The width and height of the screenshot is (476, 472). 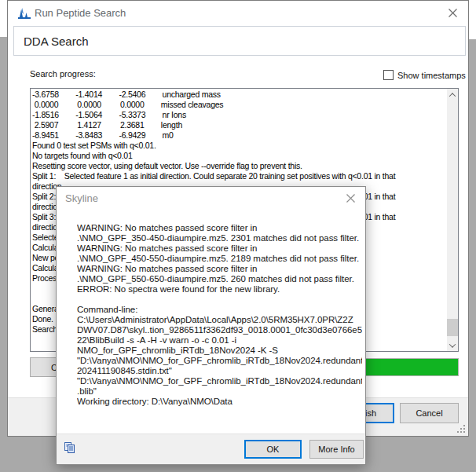 I want to click on dialog-footer: OK More Info, so click(x=211, y=449).